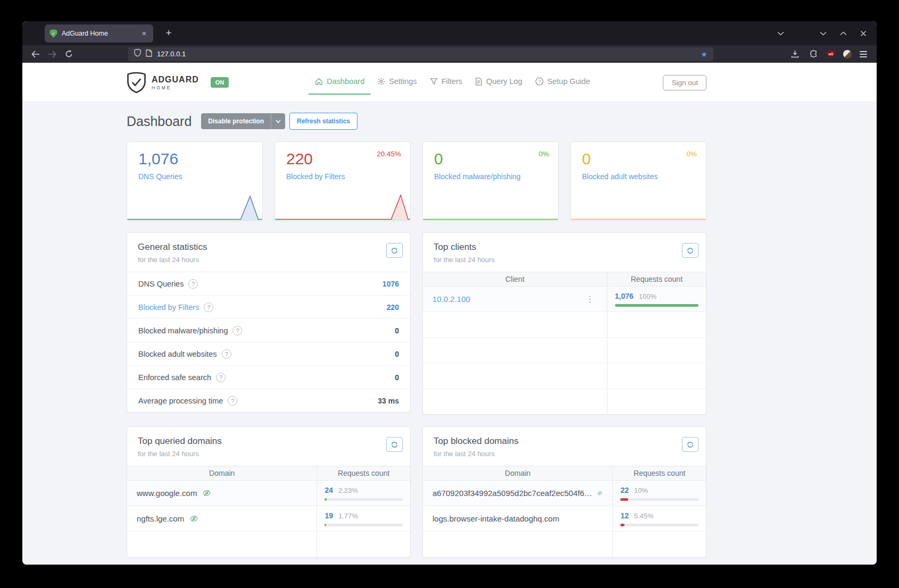 This screenshot has width=899, height=588. I want to click on window-shade-icon, so click(823, 33).